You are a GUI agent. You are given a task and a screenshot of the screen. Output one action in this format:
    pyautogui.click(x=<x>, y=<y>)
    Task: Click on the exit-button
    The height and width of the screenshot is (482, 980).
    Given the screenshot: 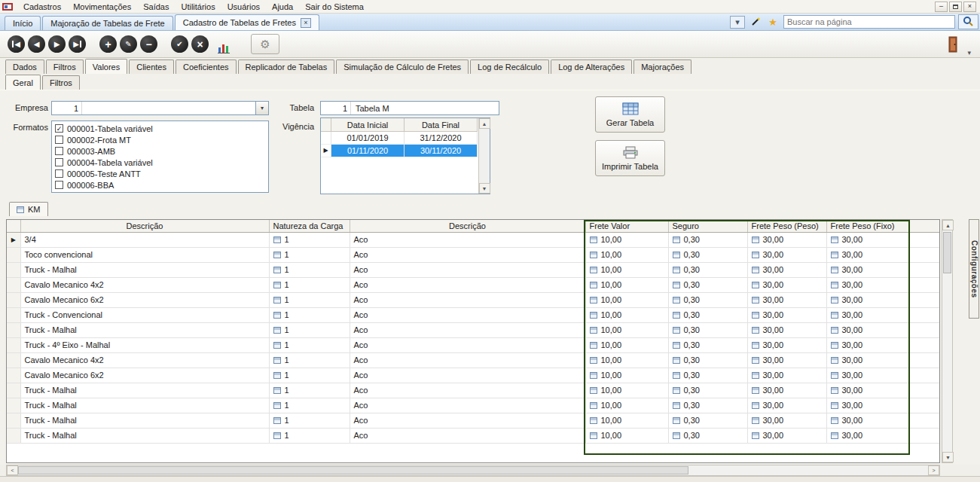 What is the action you would take?
    pyautogui.click(x=953, y=44)
    